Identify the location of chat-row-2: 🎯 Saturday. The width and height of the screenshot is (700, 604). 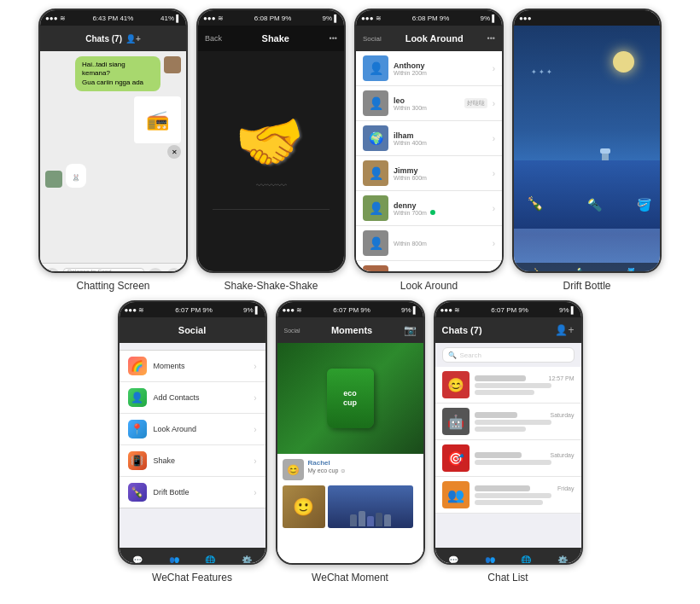
(509, 459).